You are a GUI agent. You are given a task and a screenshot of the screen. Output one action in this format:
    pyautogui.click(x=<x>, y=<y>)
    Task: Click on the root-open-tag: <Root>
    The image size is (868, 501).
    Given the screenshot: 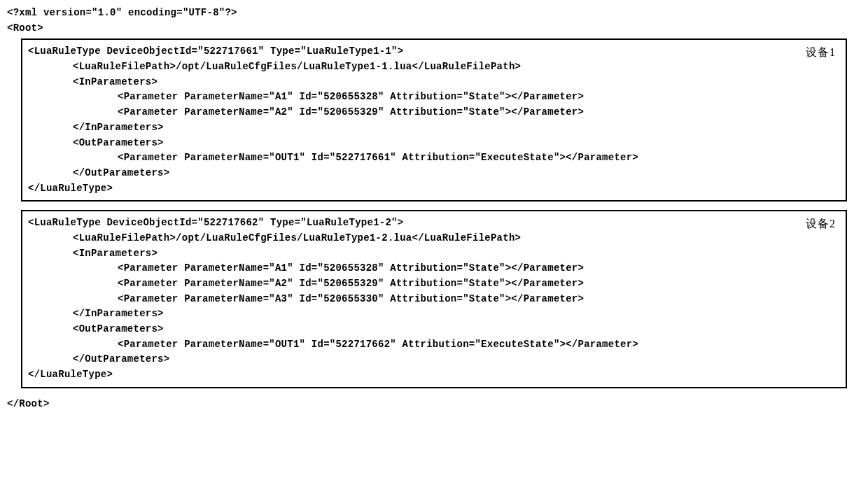 What is the action you would take?
    pyautogui.click(x=434, y=29)
    